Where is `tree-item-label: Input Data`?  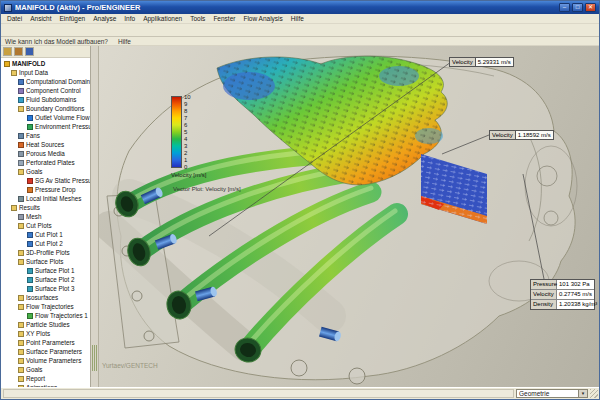
tree-item-label: Input Data is located at coordinates (34, 72).